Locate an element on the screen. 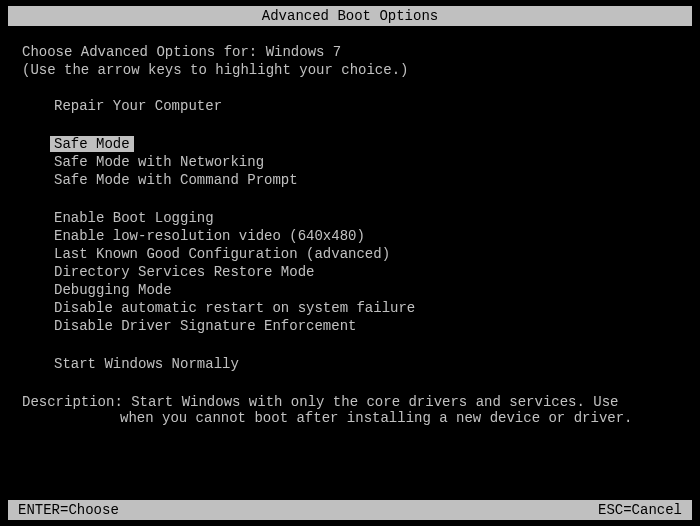 This screenshot has width=700, height=526. option-safe-mode: Safe Mode is located at coordinates (92, 144).